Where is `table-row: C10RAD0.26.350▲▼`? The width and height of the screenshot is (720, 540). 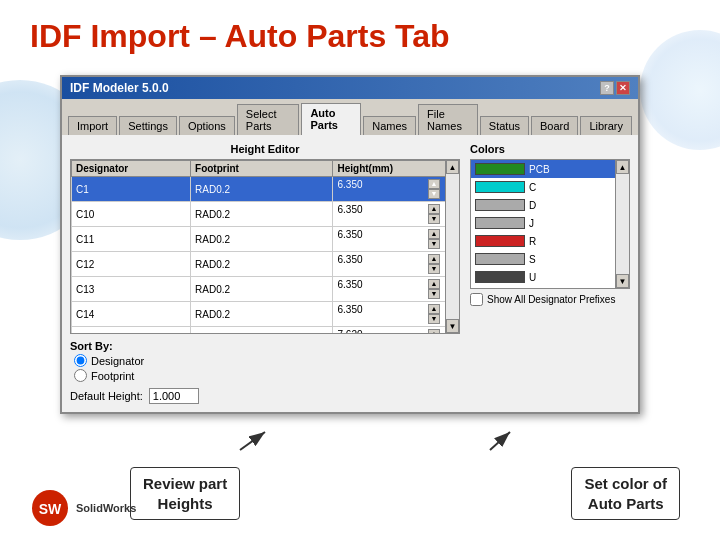 table-row: C10RAD0.26.350▲▼ is located at coordinates (266, 214).